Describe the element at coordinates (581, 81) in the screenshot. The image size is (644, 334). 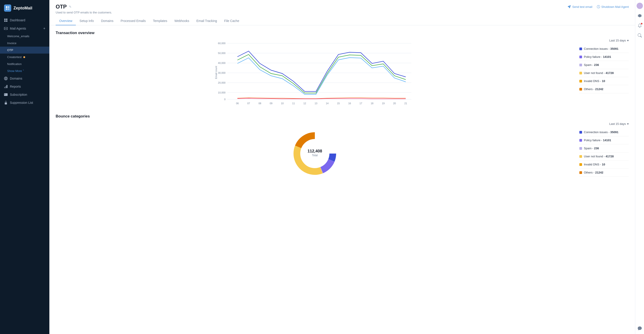
I see `legend-dot-dns` at that location.